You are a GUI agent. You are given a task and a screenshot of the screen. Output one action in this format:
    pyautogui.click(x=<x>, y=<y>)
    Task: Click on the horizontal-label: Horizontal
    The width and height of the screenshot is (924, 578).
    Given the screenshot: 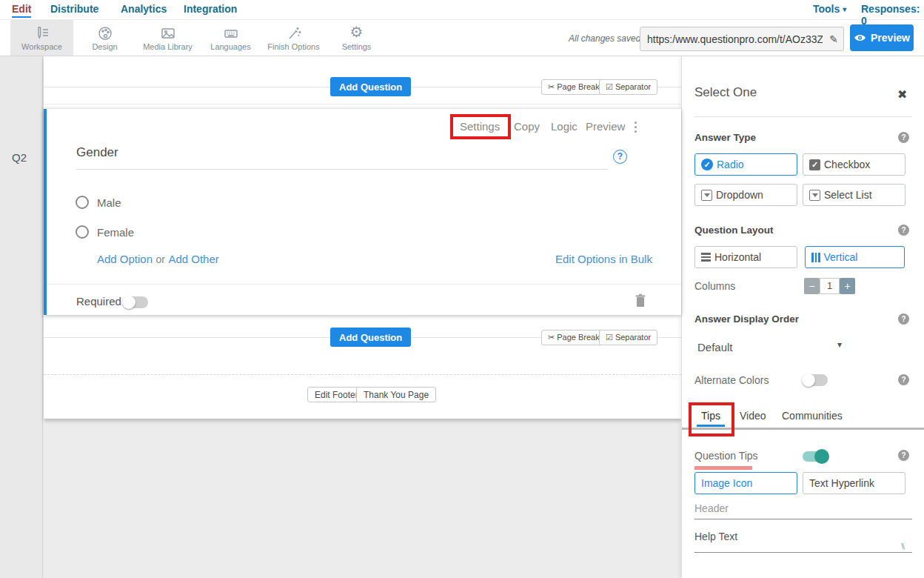 What is the action you would take?
    pyautogui.click(x=737, y=257)
    